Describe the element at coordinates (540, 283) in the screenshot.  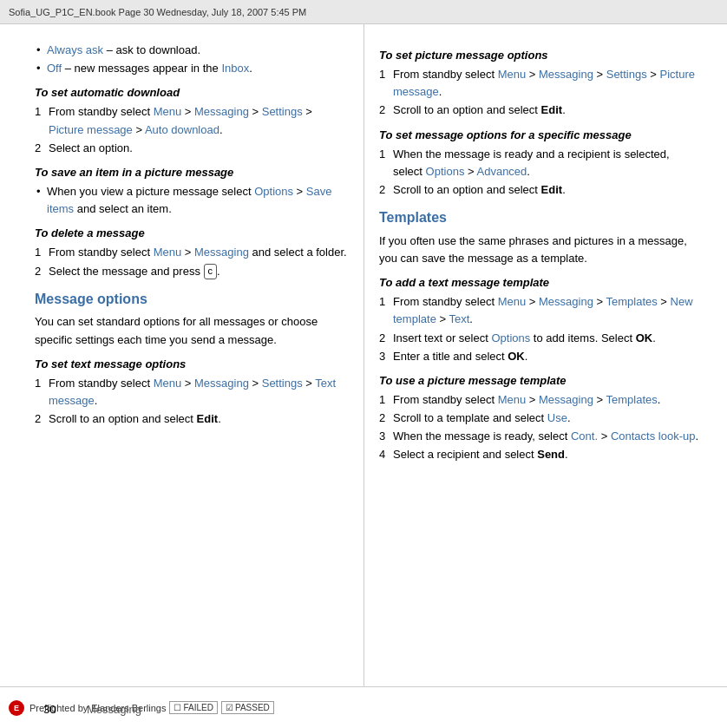
I see `sub-heading-add-text-template: To add a text message template` at that location.